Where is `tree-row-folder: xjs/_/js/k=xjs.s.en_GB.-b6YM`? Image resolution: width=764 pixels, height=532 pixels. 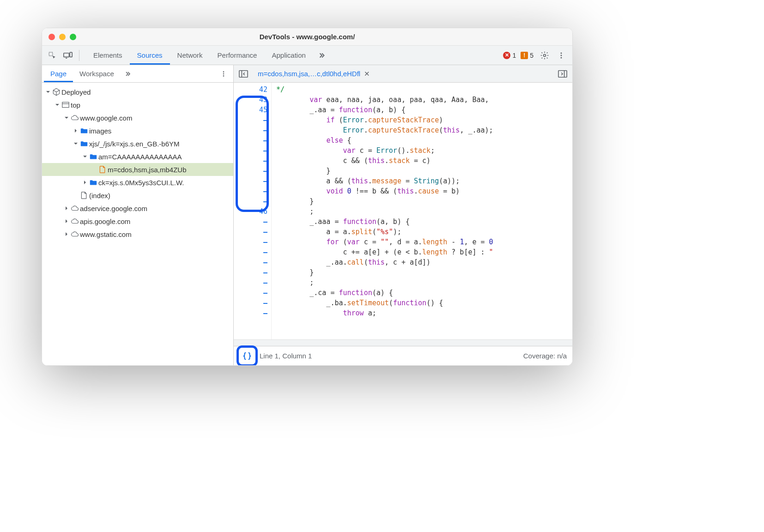 tree-row-folder: xjs/_/js/k=xjs.s.en_GB.-b6YM is located at coordinates (138, 144).